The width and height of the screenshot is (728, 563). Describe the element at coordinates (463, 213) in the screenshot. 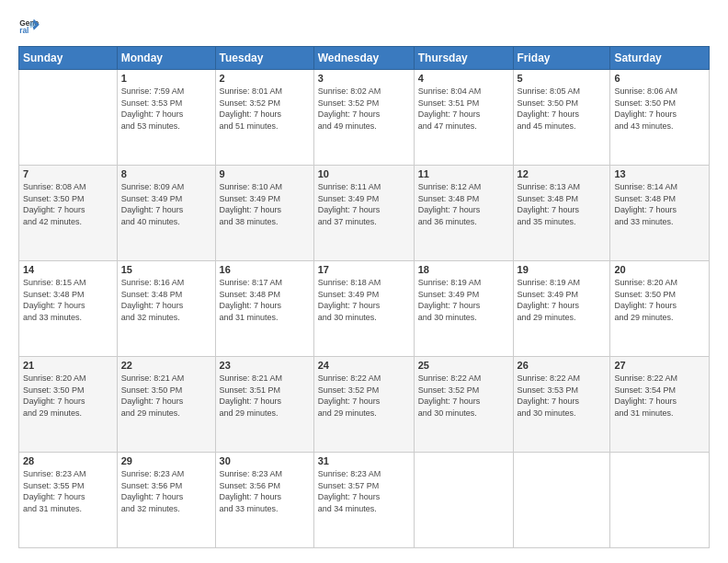

I see `calendar-cell: 11Sunrise: 8:12 AM Sunset: 3:48 PM Dayli…` at that location.